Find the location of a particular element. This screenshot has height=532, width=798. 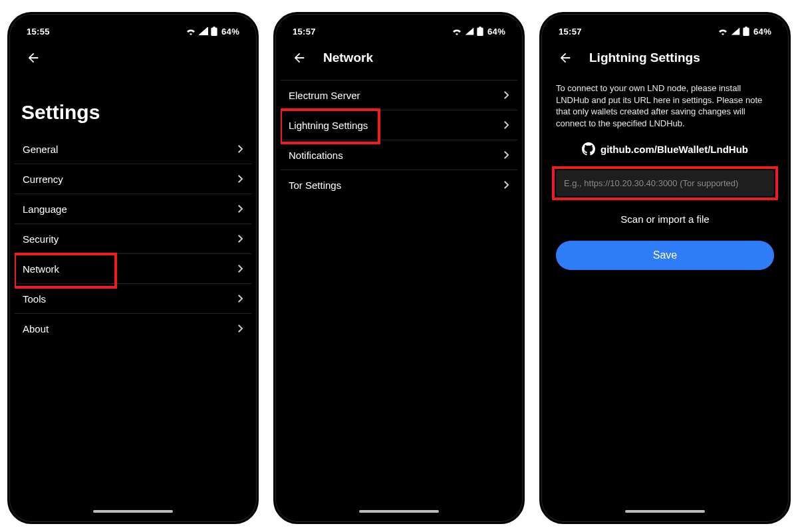

settings-item-network: Network is located at coordinates (133, 269).